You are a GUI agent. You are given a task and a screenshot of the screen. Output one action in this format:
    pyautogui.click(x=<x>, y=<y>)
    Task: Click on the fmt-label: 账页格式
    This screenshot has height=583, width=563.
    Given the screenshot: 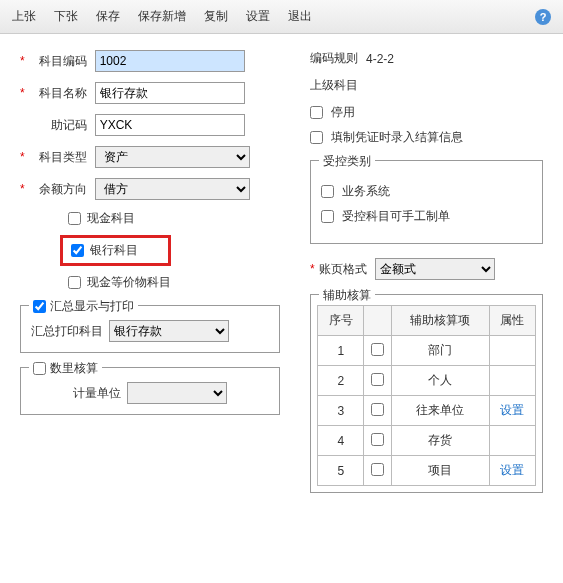 What is the action you would take?
    pyautogui.click(x=343, y=270)
    